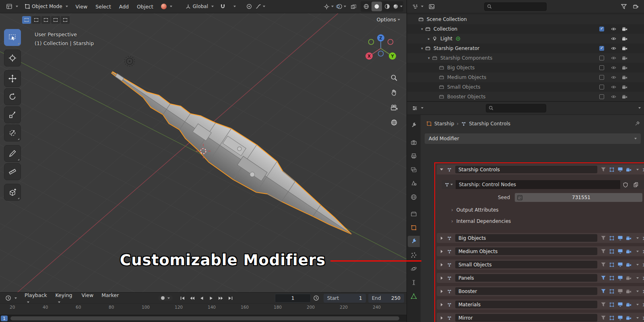  Describe the element at coordinates (394, 123) in the screenshot. I see `toggle-ortho-icon` at that location.